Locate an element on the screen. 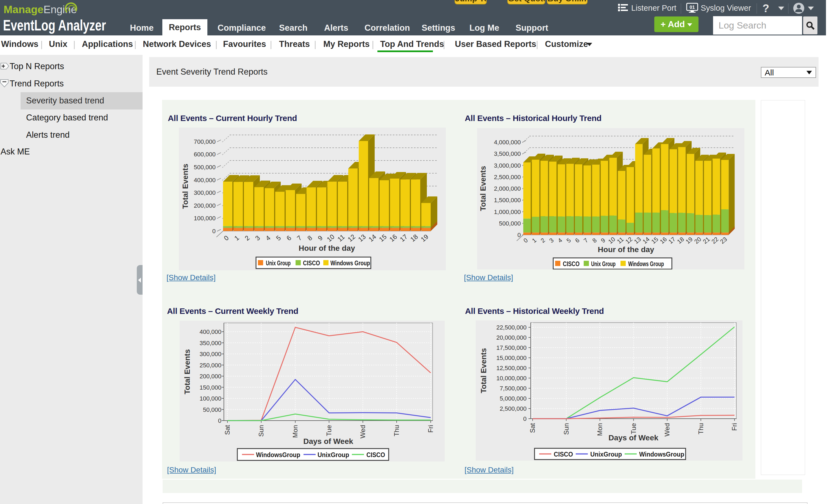 The width and height of the screenshot is (832, 504). svg-text: 150,000 is located at coordinates (211, 388).